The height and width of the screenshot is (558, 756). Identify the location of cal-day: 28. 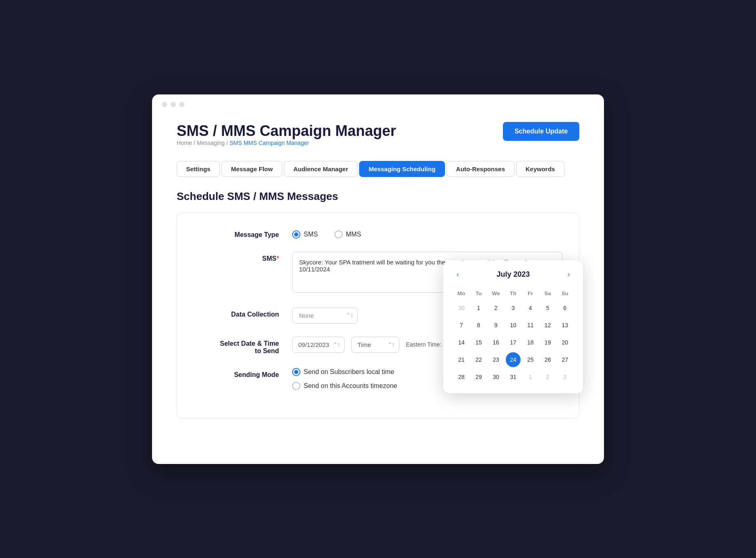
(461, 377).